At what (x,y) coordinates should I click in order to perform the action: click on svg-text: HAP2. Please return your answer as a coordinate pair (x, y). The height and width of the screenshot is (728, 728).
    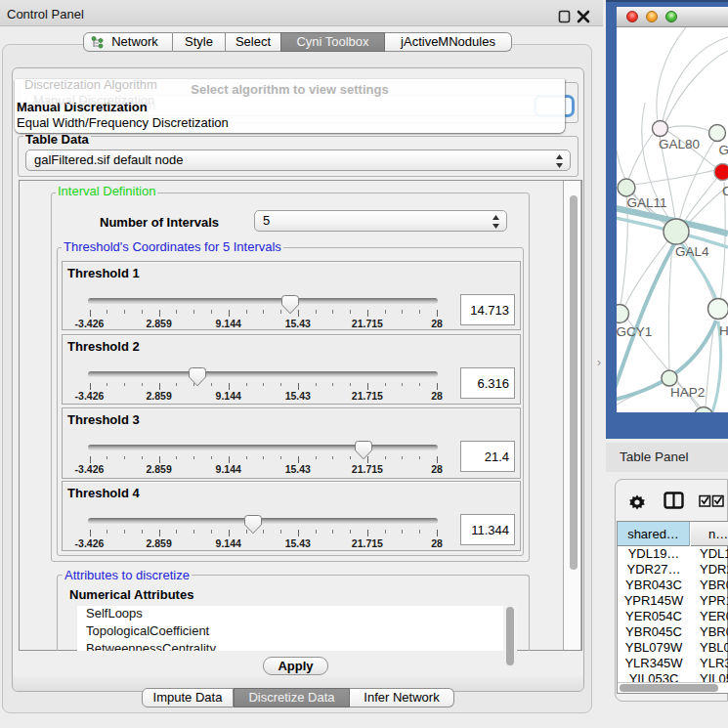
    Looking at the image, I should click on (688, 393).